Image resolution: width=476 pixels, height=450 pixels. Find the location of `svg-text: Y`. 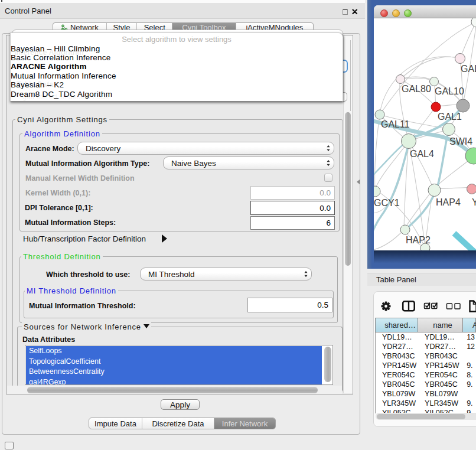

svg-text: Y is located at coordinates (474, 202).